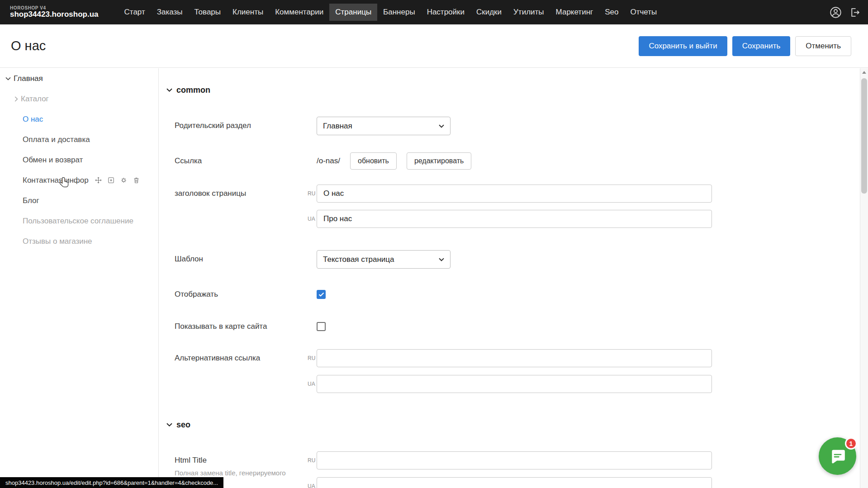 Image resolution: width=868 pixels, height=488 pixels. I want to click on chat-button: 1, so click(838, 456).